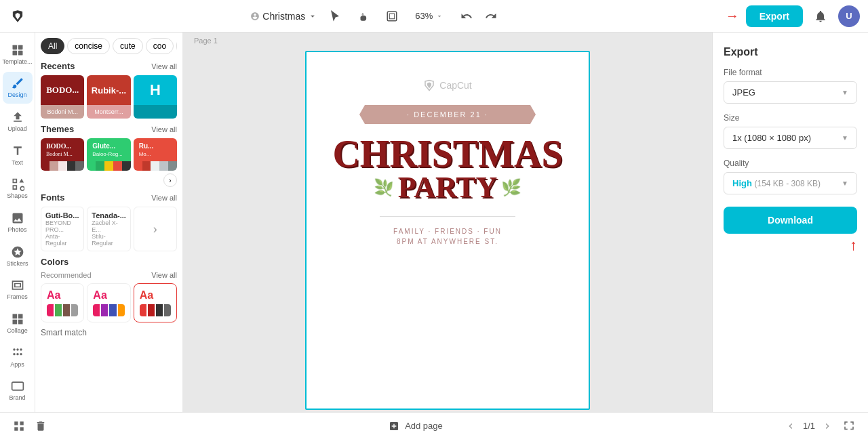  Describe the element at coordinates (108, 303) in the screenshot. I see `colors-grid: Aa Aa Aa` at that location.